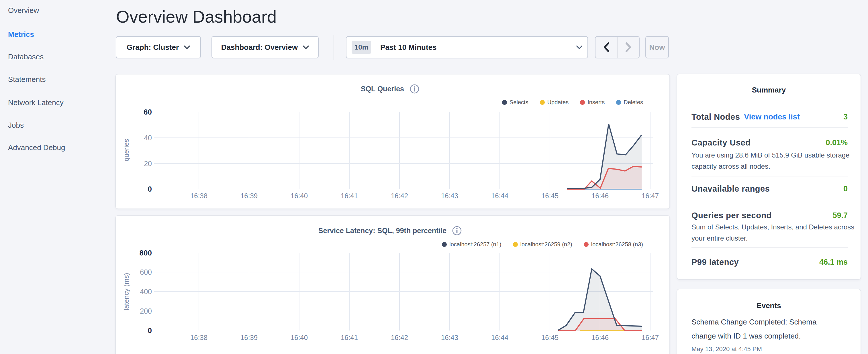 The width and height of the screenshot is (868, 354). I want to click on svg-text: 20, so click(148, 164).